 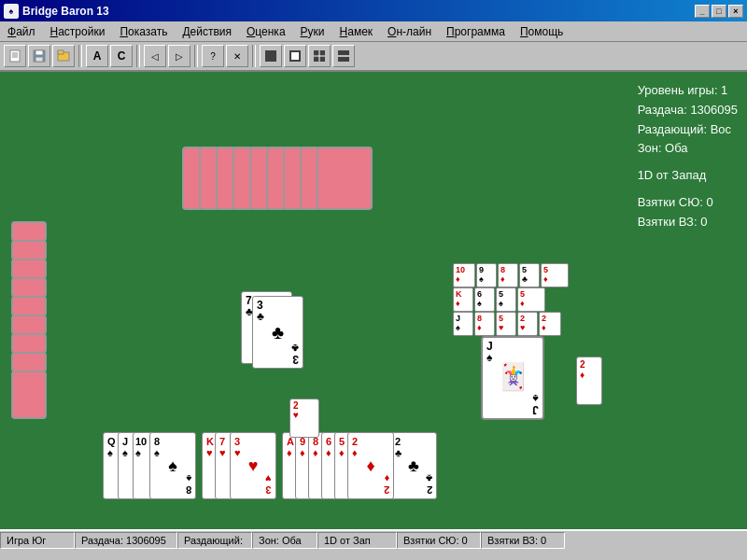 I want to click on toolbar-prev: ◁, so click(x=155, y=56).